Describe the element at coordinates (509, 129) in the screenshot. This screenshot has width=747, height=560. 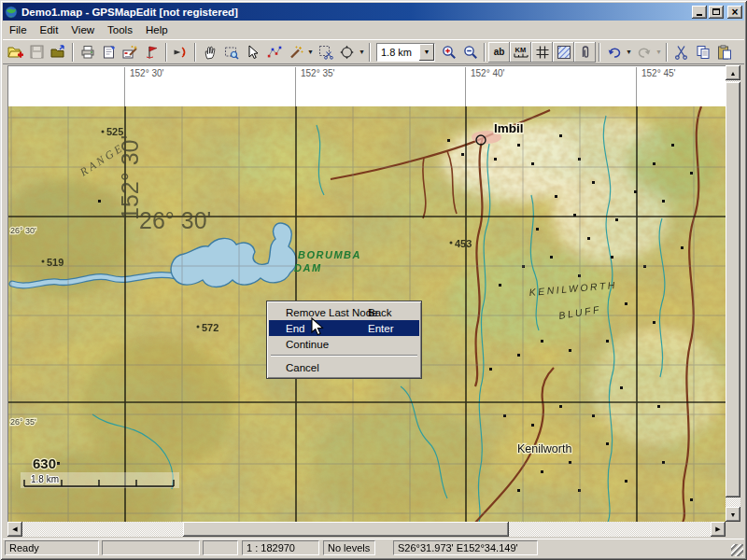
I see `map-label-imbil: Imbil` at that location.